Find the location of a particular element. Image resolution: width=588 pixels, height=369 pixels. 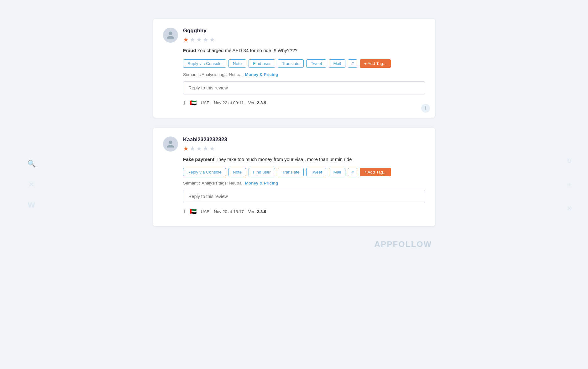

reply-console-btn-1: Reply via Console is located at coordinates (204, 63).